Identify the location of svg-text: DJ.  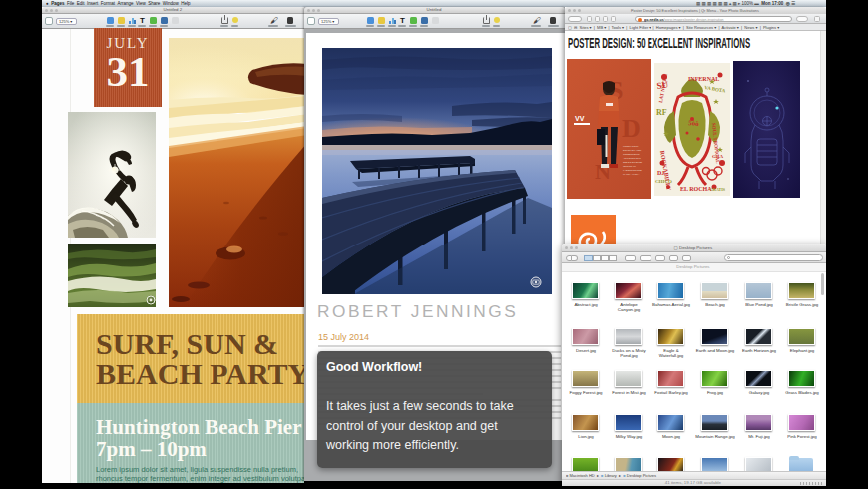
(660, 173).